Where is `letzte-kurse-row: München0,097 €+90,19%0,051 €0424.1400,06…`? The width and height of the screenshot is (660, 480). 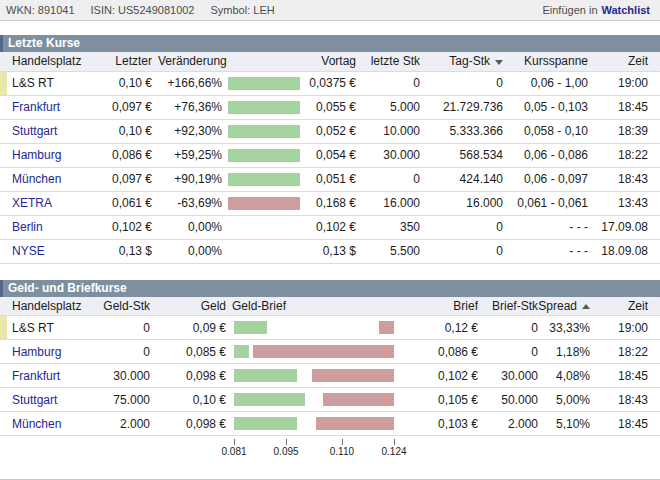
letzte-kurse-row: München0,097 €+90,19%0,051 €0424.1400,06… is located at coordinates (330, 179).